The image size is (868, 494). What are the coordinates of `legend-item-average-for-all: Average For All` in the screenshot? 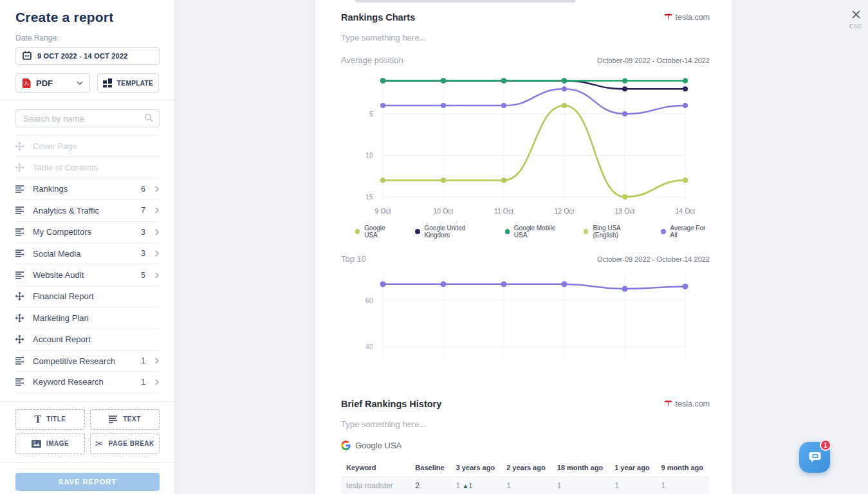 It's located at (685, 232).